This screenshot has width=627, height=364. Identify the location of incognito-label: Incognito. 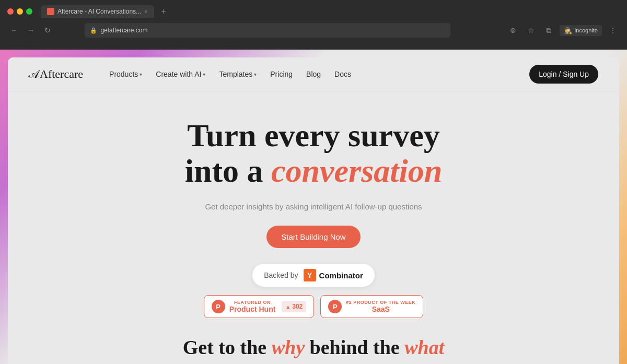
(586, 30).